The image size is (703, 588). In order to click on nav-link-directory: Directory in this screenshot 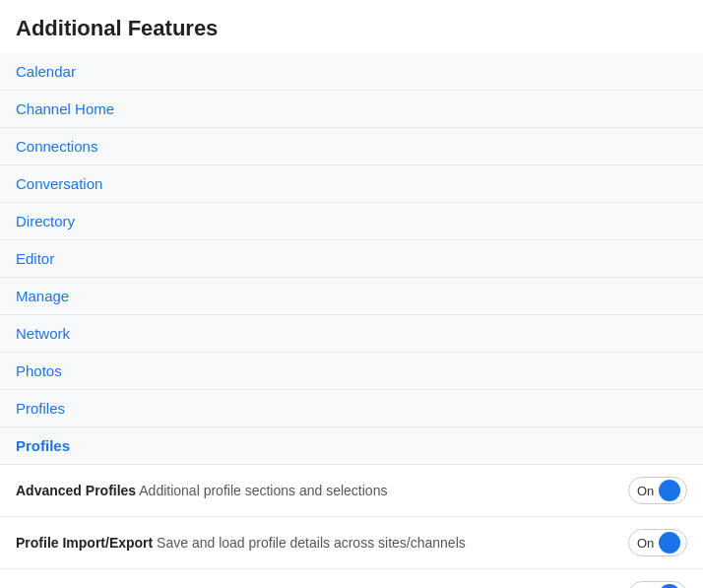, I will do `click(352, 221)`.